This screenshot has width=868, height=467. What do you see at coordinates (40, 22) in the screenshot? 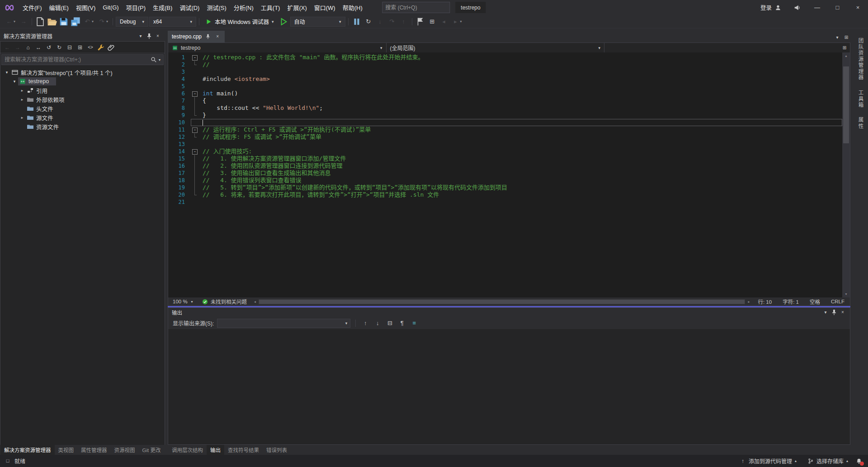
I see `new-project-icon` at bounding box center [40, 22].